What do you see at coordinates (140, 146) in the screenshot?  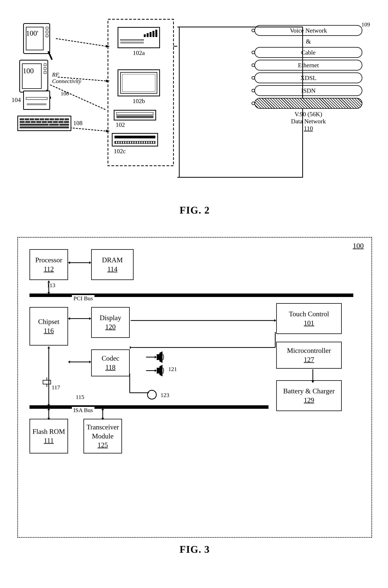 I see `ap-102c: 102c` at bounding box center [140, 146].